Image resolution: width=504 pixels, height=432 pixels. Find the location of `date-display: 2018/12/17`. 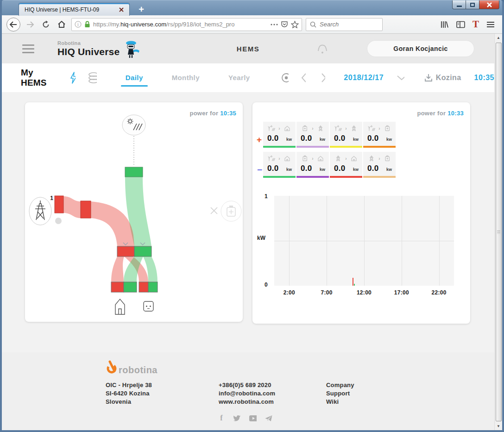

date-display: 2018/12/17 is located at coordinates (364, 78).